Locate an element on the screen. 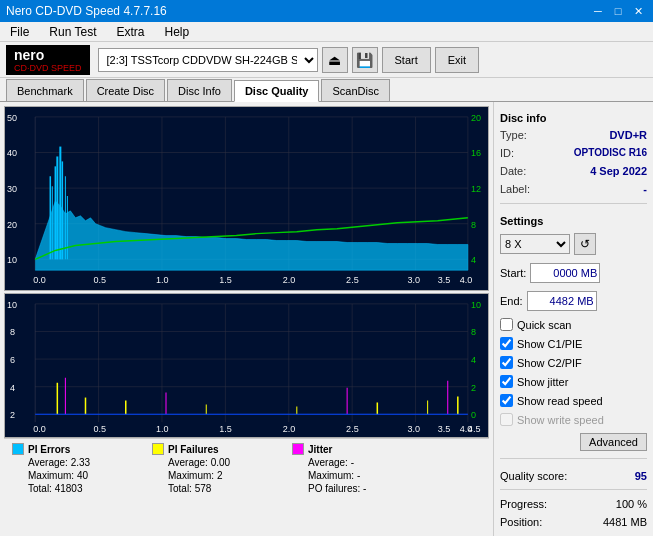  disc-info-title: Disc info is located at coordinates (574, 118).